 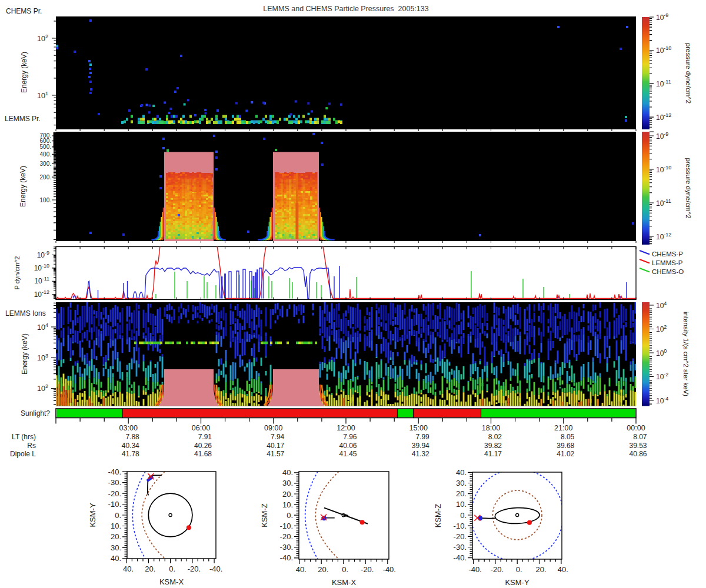 What do you see at coordinates (640, 437) in the screenshot?
I see `svg-text: 8.07` at bounding box center [640, 437].